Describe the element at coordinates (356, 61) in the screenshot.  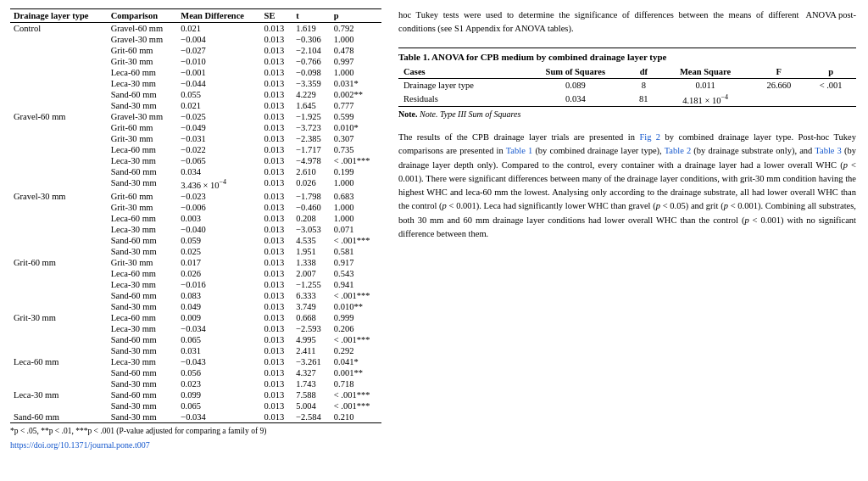
I see `cell-p: 0.997` at that location.